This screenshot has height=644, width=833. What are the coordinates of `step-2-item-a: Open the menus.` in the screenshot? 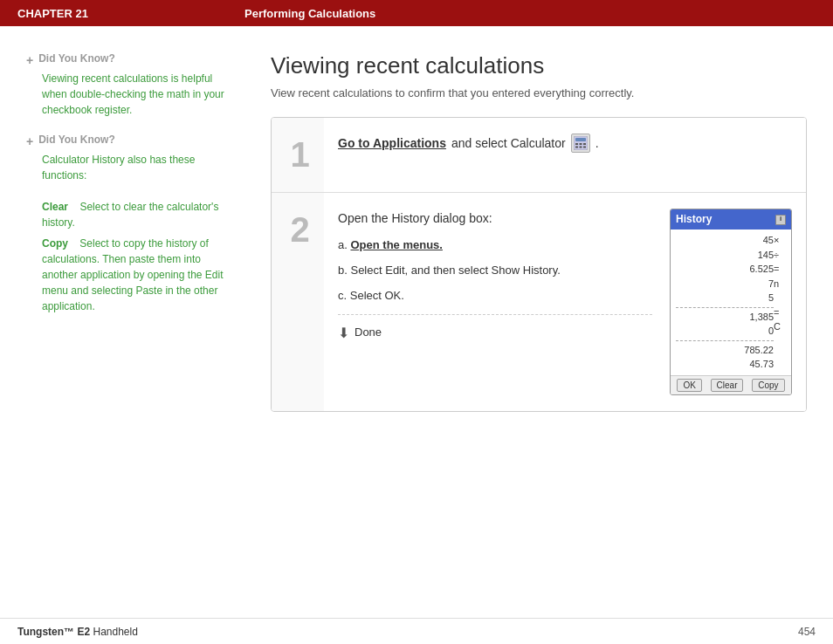 It's located at (495, 246).